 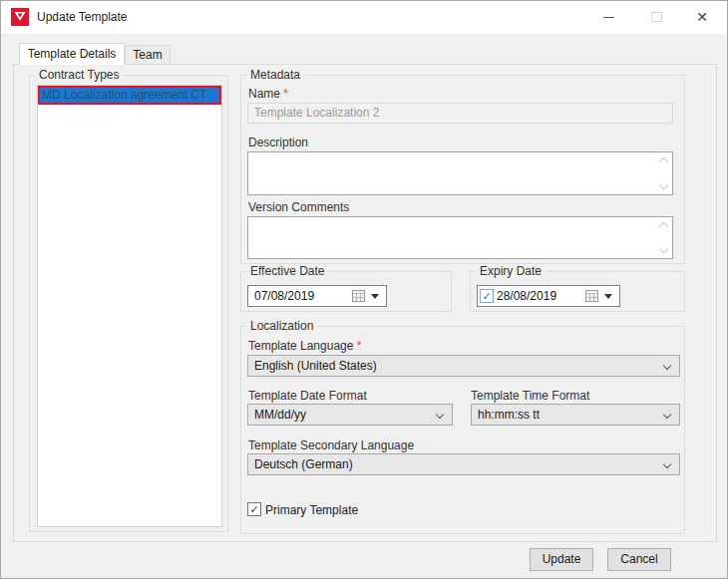 What do you see at coordinates (608, 17) in the screenshot?
I see `minimize-button` at bounding box center [608, 17].